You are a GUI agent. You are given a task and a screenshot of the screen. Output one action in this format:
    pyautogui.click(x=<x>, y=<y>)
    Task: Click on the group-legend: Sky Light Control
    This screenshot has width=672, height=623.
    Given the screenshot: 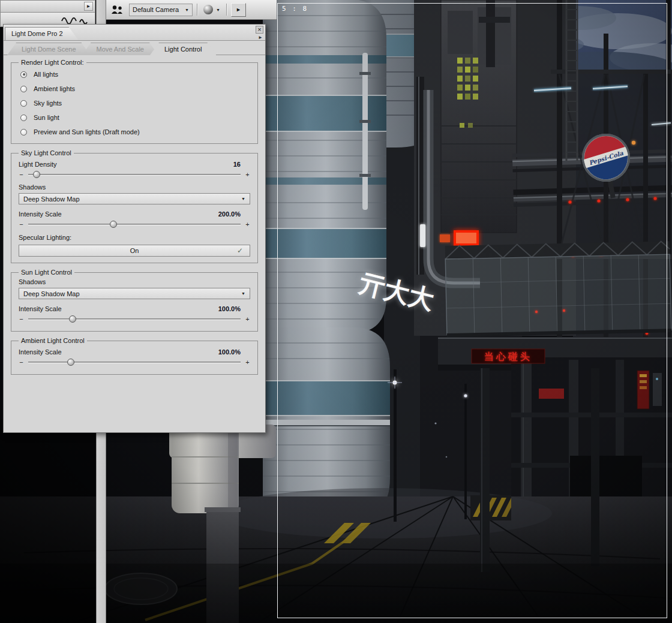 What is the action you would take?
    pyautogui.click(x=46, y=153)
    